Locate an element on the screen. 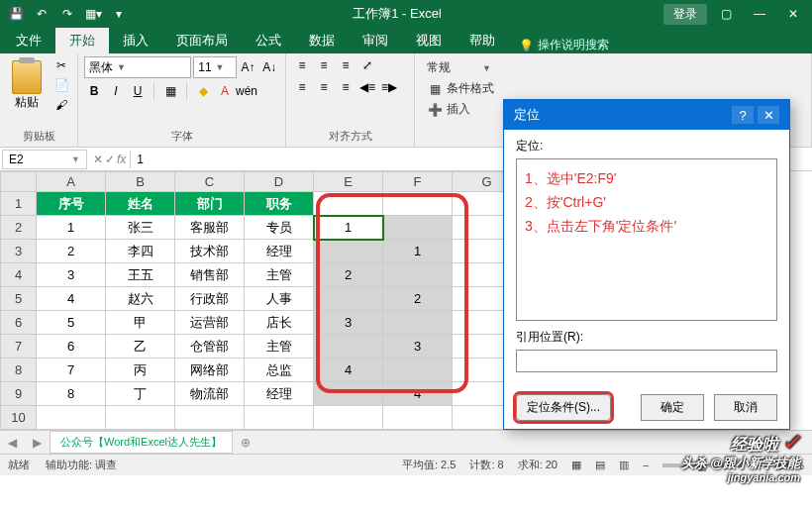 The image size is (812, 512). select-all-corner is located at coordinates (19, 182).